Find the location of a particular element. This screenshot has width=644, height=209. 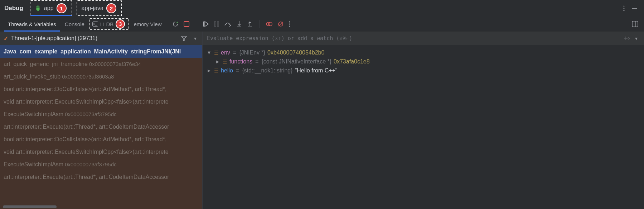

tab-console: Console is located at coordinates (74, 24).